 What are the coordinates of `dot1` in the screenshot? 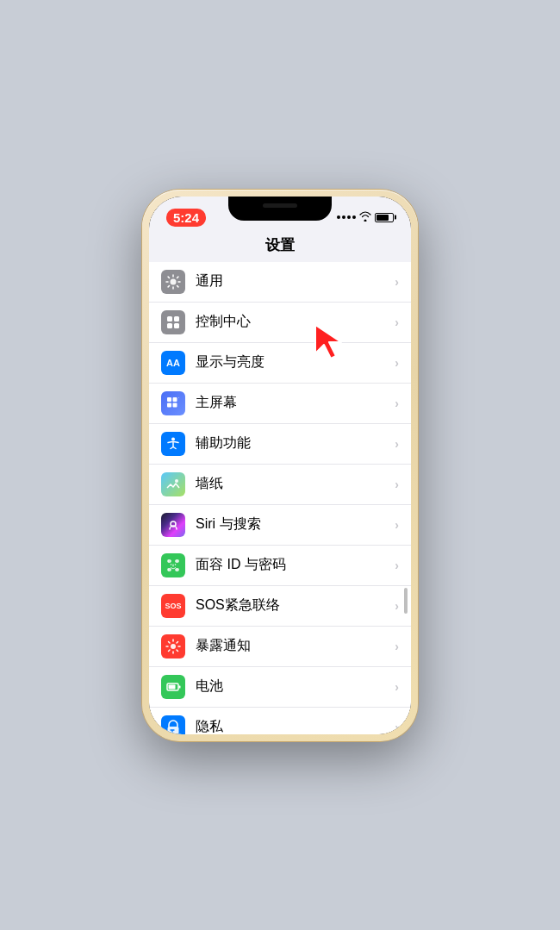 It's located at (339, 217).